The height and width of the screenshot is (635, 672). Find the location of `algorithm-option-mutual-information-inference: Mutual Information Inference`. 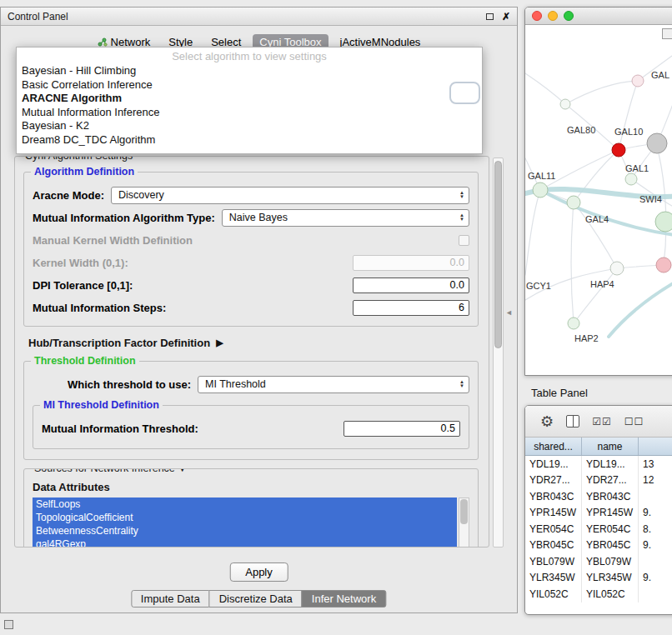

algorithm-option-mutual-information-inference: Mutual Information Inference is located at coordinates (249, 113).